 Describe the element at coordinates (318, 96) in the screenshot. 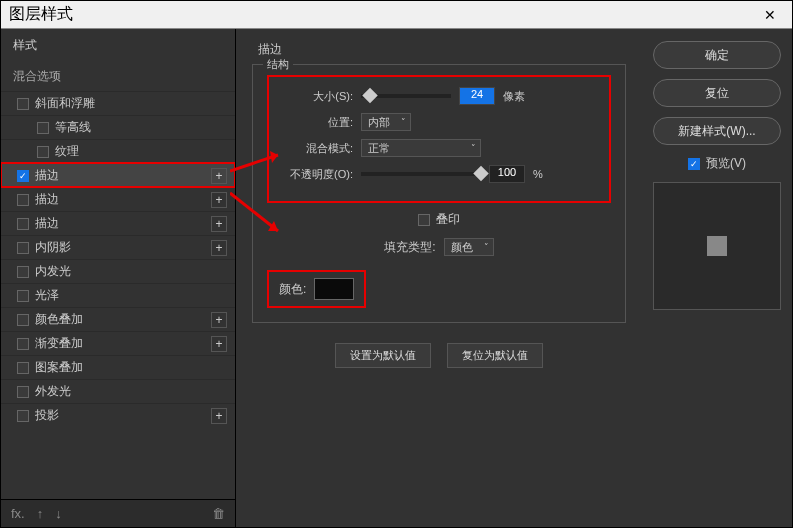

I see `size-label: 大小(S):` at that location.